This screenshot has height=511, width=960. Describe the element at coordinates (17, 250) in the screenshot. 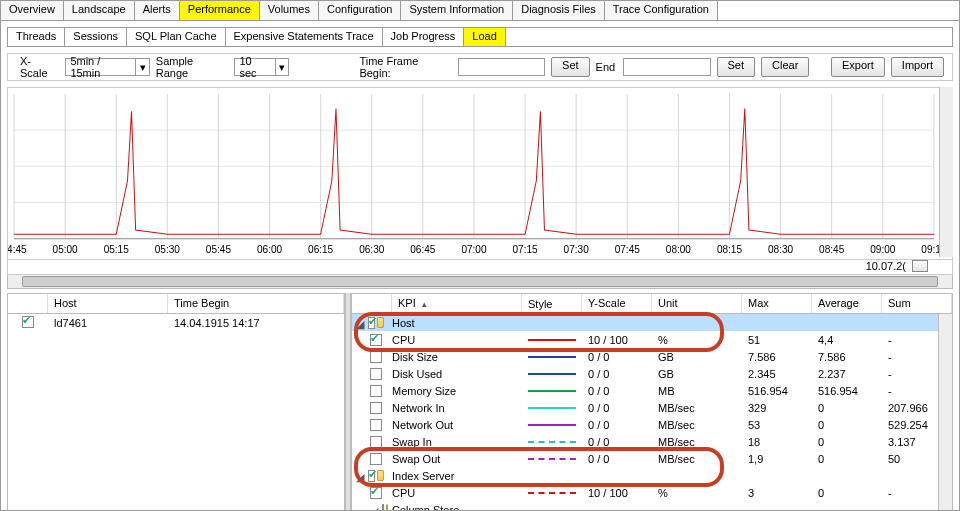

I see `svg-text: 04:45` at that location.